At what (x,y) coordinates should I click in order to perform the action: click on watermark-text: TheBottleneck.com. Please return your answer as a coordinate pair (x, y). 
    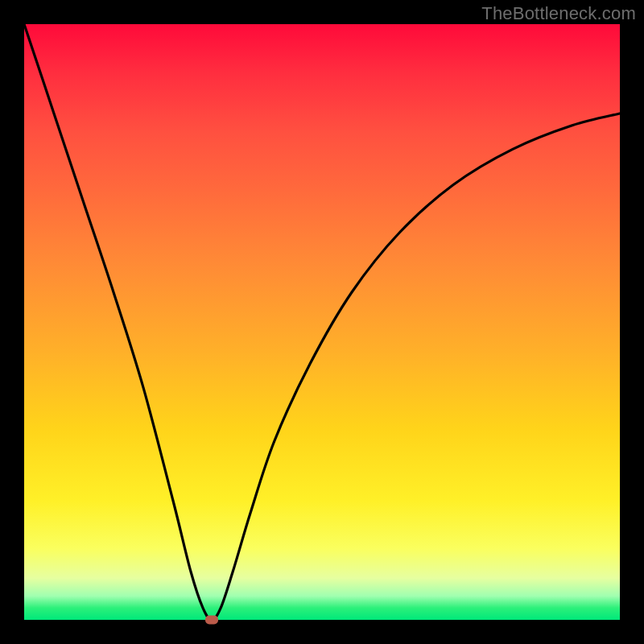
    Looking at the image, I should click on (559, 14).